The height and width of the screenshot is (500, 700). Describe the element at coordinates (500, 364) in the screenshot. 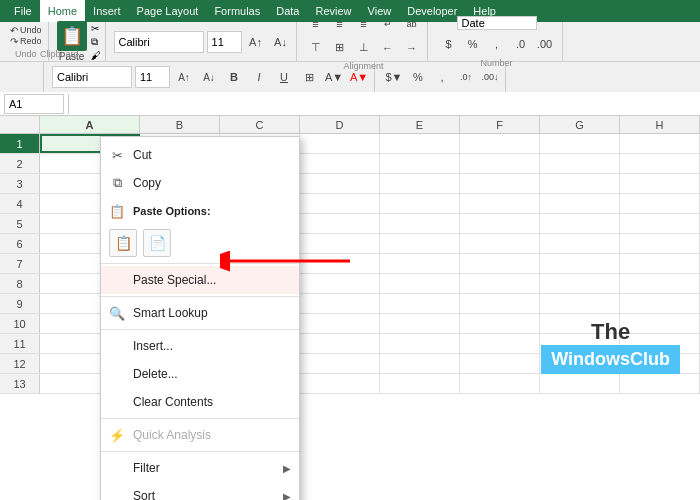

I see `cell-f12` at that location.